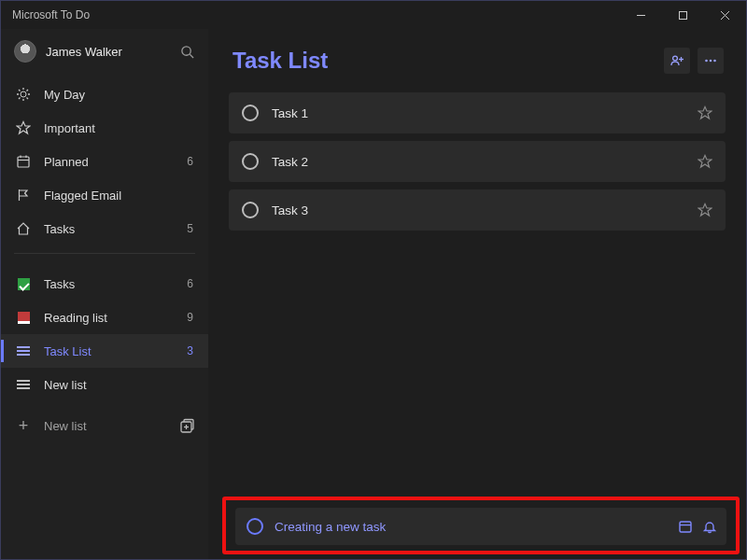 The width and height of the screenshot is (747, 560). I want to click on sidebar-item-planned: Planned 6, so click(105, 161).